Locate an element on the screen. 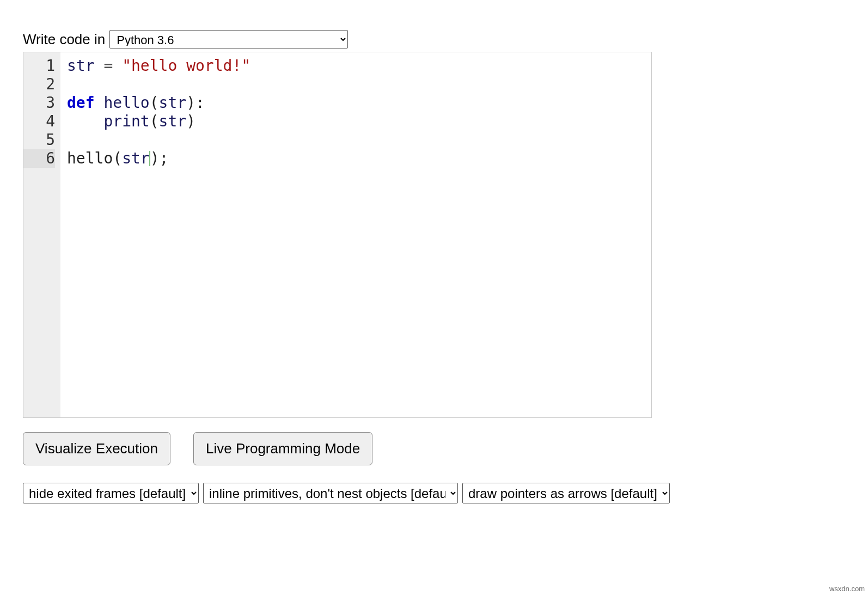  primitives-option-select: inline primitives, don't nest objects [d… is located at coordinates (331, 493).